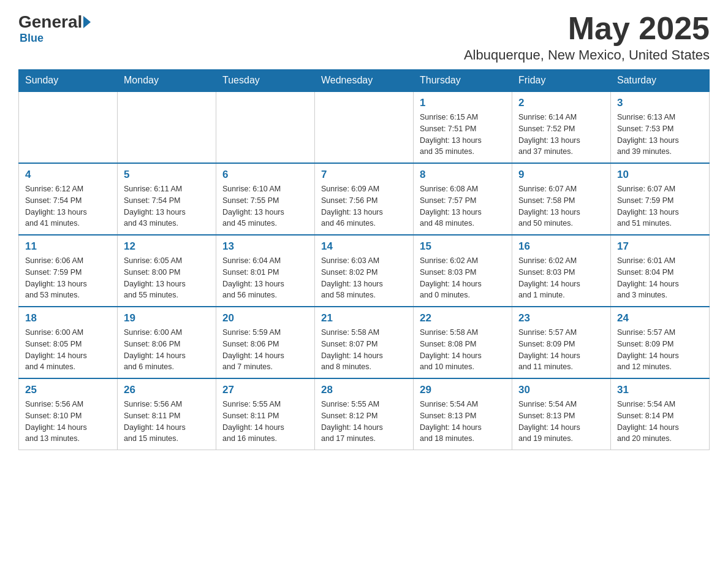 Image resolution: width=728 pixels, height=563 pixels. What do you see at coordinates (463, 271) in the screenshot?
I see `calendar-cell: 15Sunrise: 6:02 AMSunset: 8:03 PMDayligh…` at bounding box center [463, 271].